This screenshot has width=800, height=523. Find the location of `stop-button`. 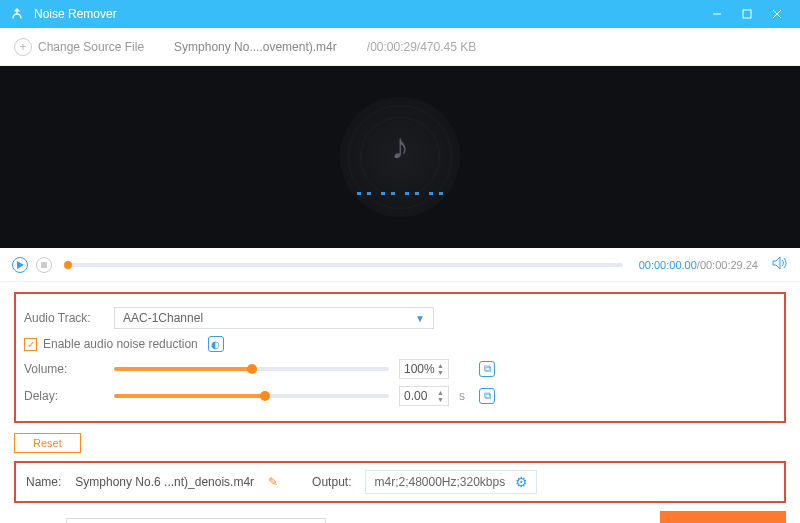

stop-button is located at coordinates (44, 265).